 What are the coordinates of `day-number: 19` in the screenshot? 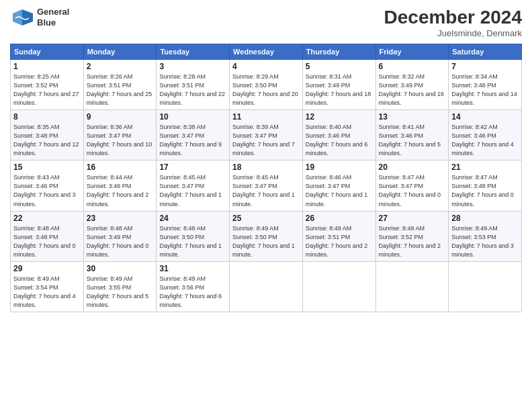 It's located at (339, 167).